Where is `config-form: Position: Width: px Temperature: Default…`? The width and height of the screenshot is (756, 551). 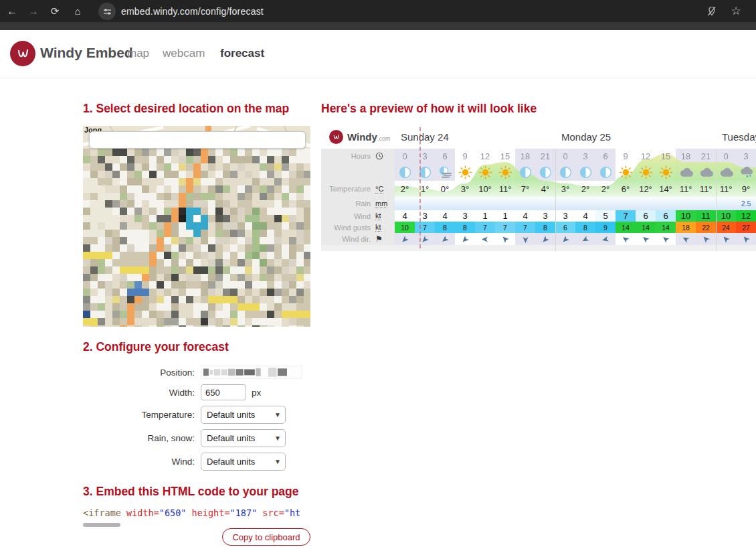 config-form: Position: Width: px Temperature: Default… is located at coordinates (197, 420).